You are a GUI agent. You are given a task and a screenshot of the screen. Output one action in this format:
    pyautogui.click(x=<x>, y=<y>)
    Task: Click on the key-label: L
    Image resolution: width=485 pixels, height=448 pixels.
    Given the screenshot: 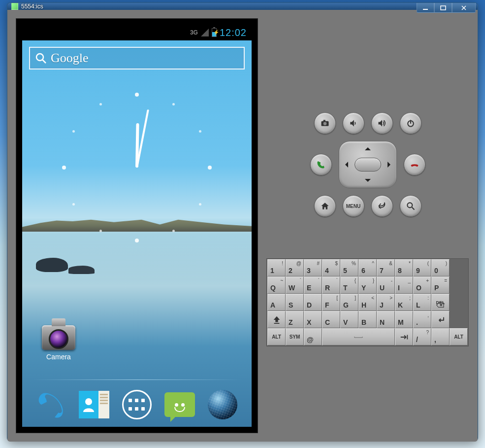 What is the action you would take?
    pyautogui.click(x=419, y=305)
    